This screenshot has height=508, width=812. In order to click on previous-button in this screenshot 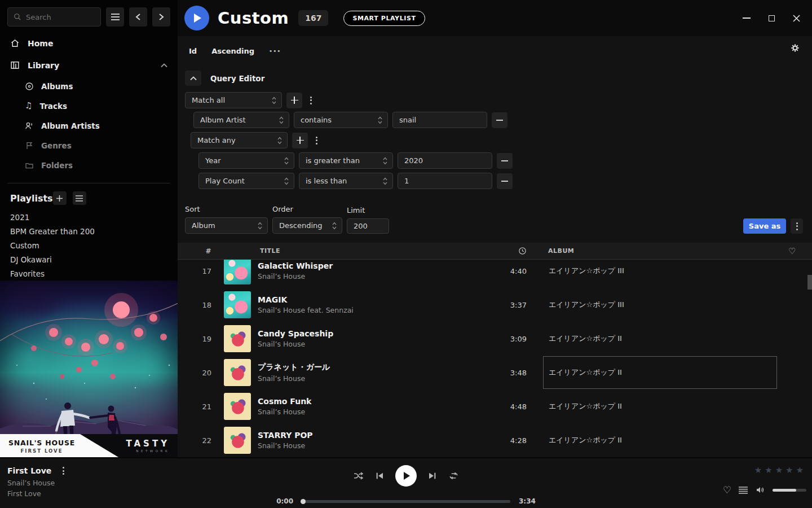, I will do `click(379, 476)`.